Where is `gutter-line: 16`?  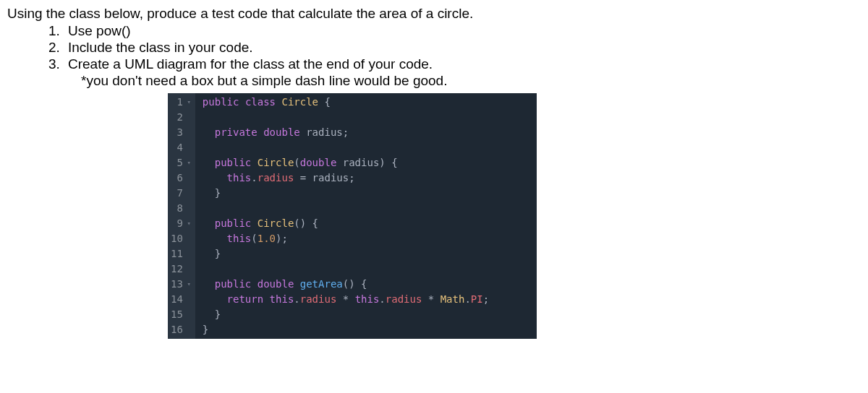
gutter-line: 16 is located at coordinates (181, 329).